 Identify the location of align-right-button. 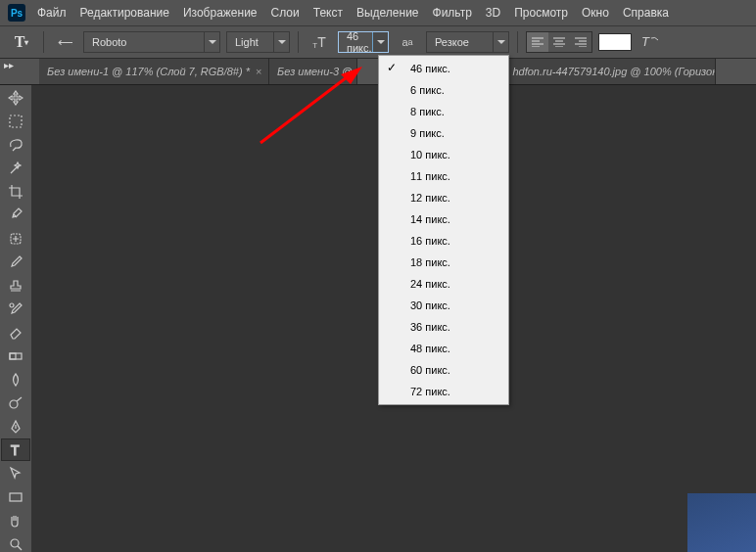
(581, 42).